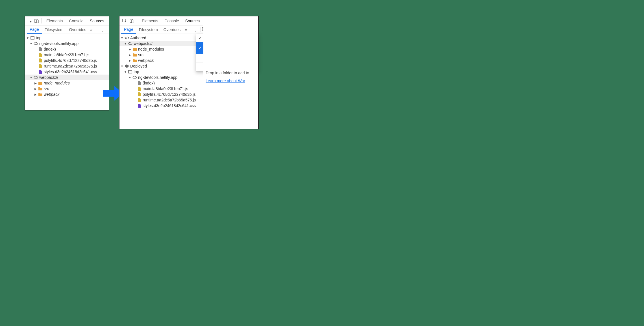 This screenshot has height=326, width=644. Describe the element at coordinates (138, 38) in the screenshot. I see `tree-label: Authored` at that location.